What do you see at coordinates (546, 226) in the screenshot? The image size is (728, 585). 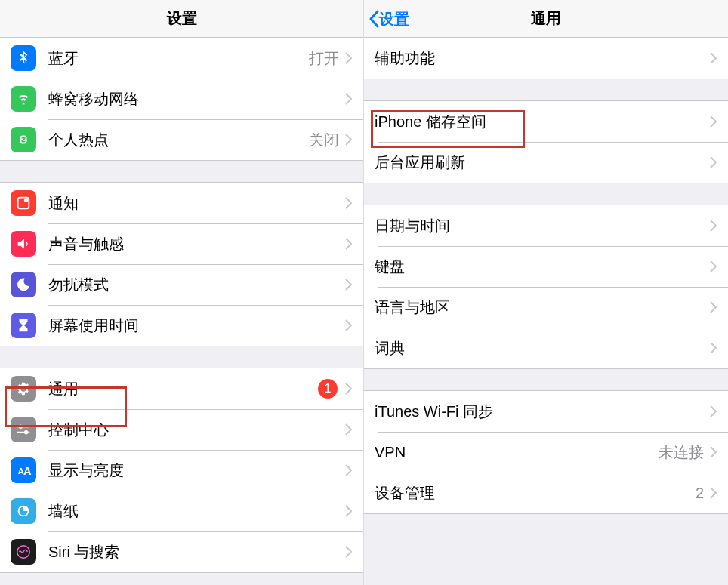 I see `row-datetime: 日期与时间` at bounding box center [546, 226].